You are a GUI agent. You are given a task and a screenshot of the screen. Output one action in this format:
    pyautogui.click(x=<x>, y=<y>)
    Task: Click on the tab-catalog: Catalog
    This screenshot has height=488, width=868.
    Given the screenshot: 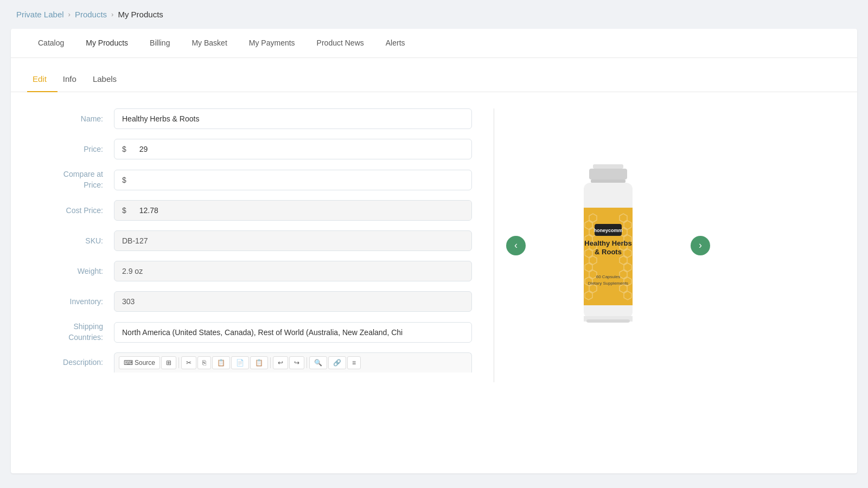 What is the action you would take?
    pyautogui.click(x=51, y=43)
    